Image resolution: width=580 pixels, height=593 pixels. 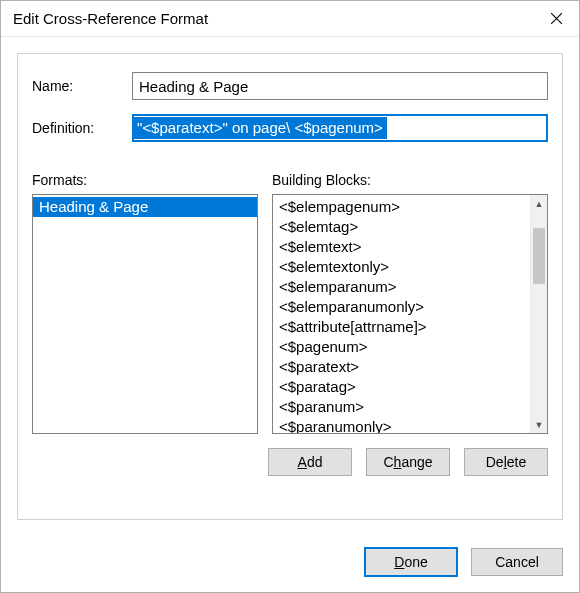 What do you see at coordinates (110, 18) in the screenshot?
I see `window-title: Edit Cross-Reference Format` at bounding box center [110, 18].